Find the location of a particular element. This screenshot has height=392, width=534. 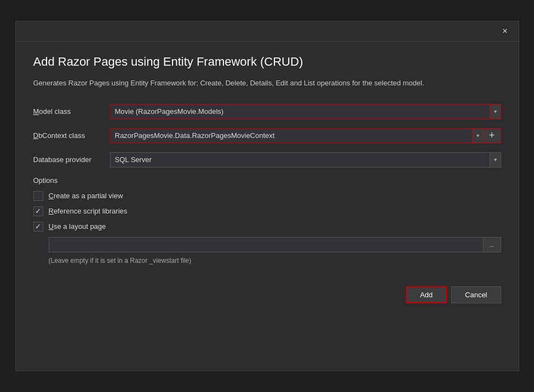

model-class-label: Model class is located at coordinates (72, 112).